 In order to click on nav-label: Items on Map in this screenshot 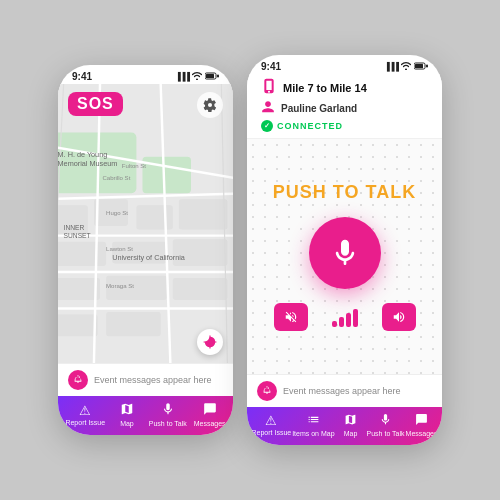, I will do `click(313, 434)`.